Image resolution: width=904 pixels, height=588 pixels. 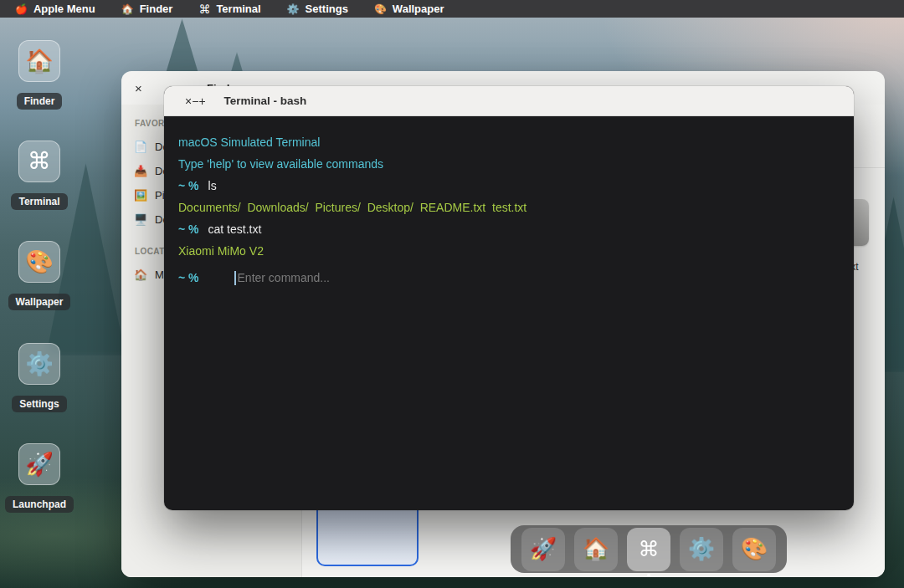 I want to click on menu-item-label: Finder, so click(x=157, y=8).